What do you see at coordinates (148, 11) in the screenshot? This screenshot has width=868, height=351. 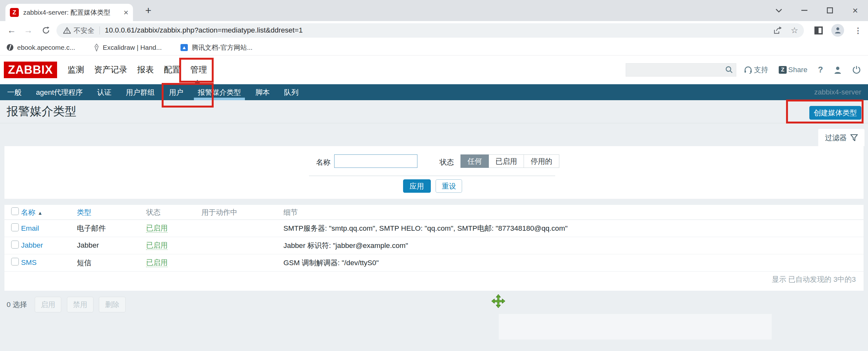 I see `new-tab-button: +` at bounding box center [148, 11].